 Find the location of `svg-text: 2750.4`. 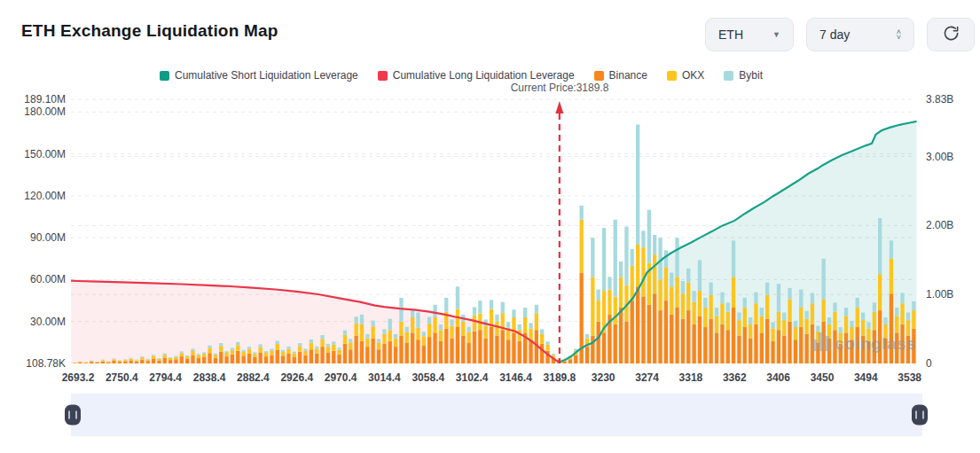

svg-text: 2750.4 is located at coordinates (122, 378).